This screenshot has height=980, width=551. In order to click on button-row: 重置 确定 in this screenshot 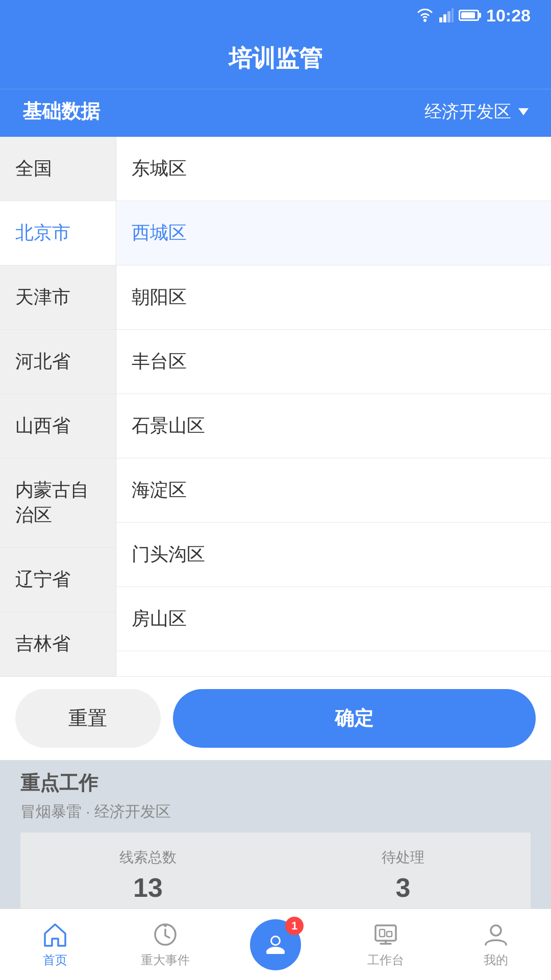, I will do `click(276, 718)`.